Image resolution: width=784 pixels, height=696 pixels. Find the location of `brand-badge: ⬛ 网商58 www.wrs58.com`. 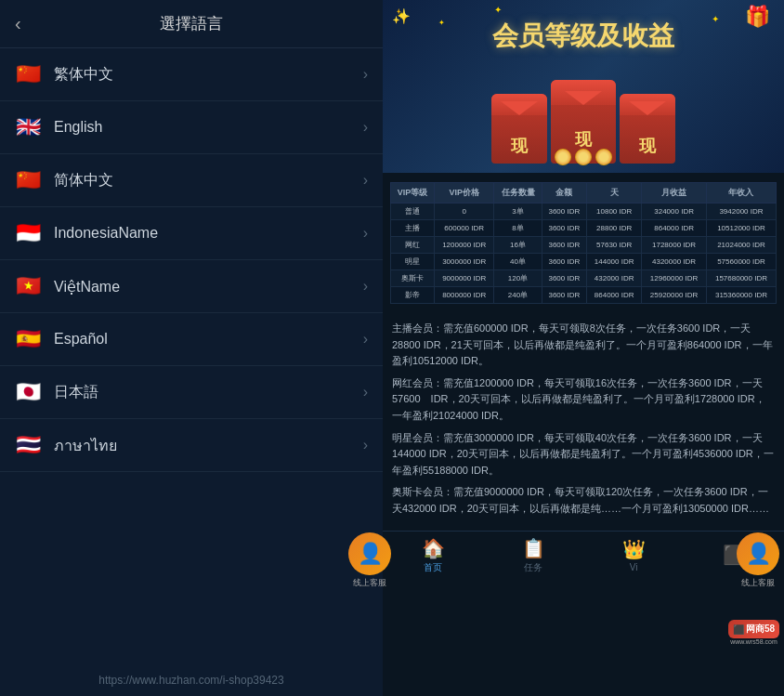

brand-badge: ⬛ 网商58 www.wrs58.com is located at coordinates (754, 632).